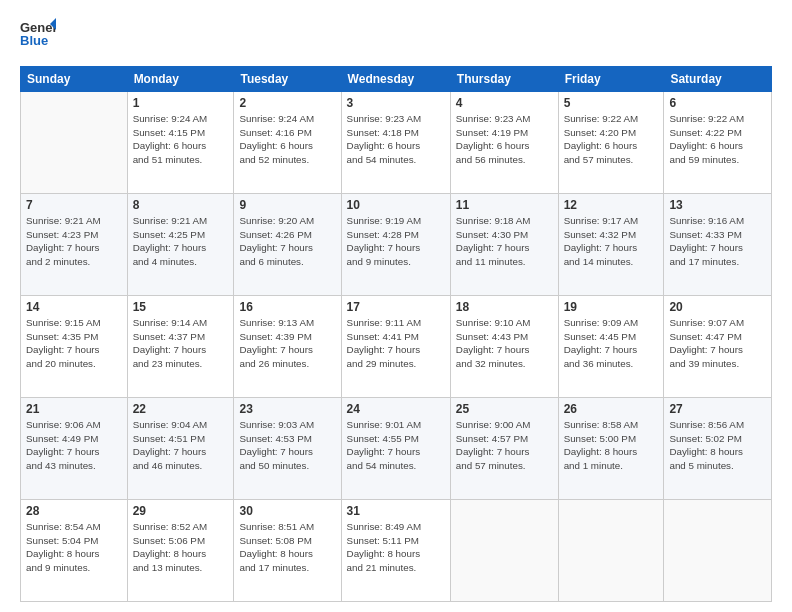  What do you see at coordinates (612, 409) in the screenshot?
I see `day-number: 26` at bounding box center [612, 409].